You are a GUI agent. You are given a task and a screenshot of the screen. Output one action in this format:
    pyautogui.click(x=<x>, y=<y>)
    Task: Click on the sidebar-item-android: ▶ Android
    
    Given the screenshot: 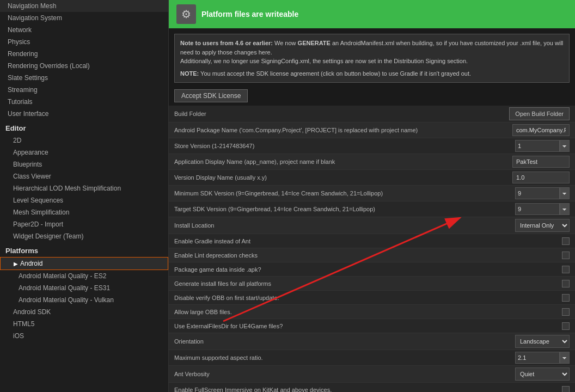 What is the action you would take?
    pyautogui.click(x=84, y=264)
    